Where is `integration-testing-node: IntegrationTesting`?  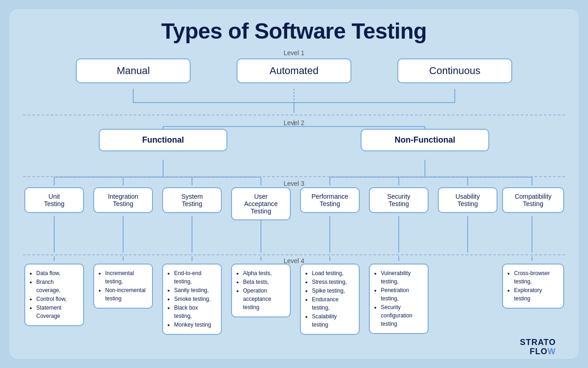 integration-testing-node: IntegrationTesting is located at coordinates (123, 200).